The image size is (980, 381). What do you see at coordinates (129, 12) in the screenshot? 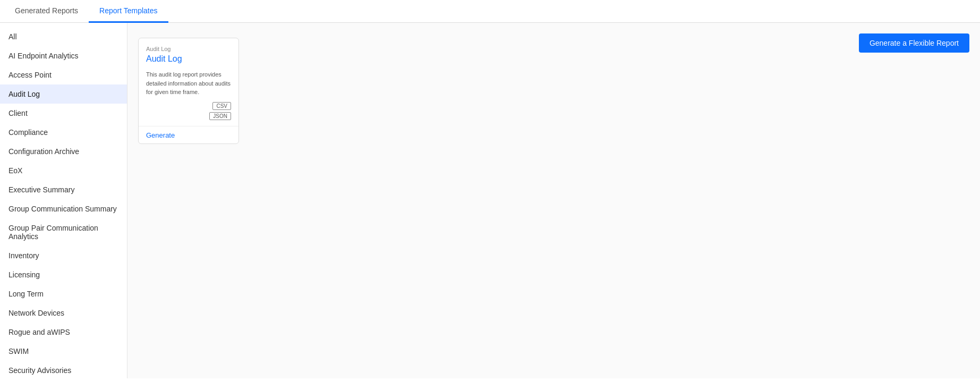
I see `tab-report-templates: Report Templates` at bounding box center [129, 12].